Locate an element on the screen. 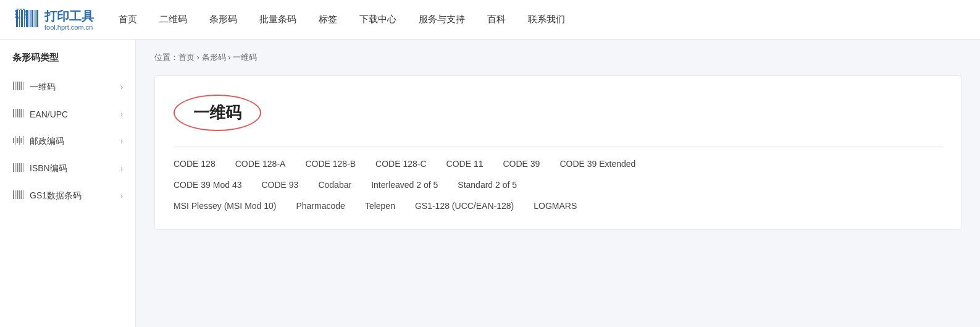  sidebar-item-1: EAN/UPC › is located at coordinates (68, 114).